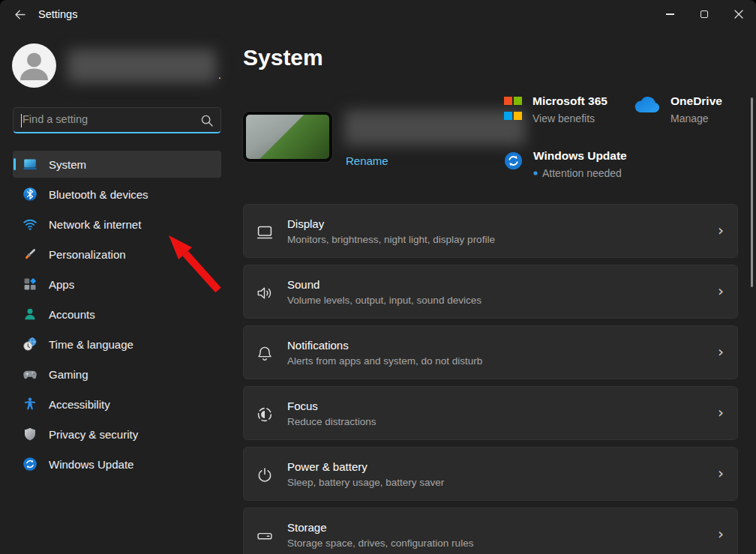 The height and width of the screenshot is (554, 756). What do you see at coordinates (92, 465) in the screenshot?
I see `sidebar-item-label: Windows Update` at bounding box center [92, 465].